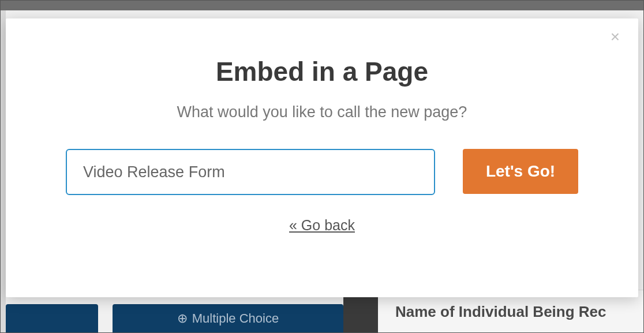 The width and height of the screenshot is (644, 333). I want to click on background-top-bar, so click(322, 5).